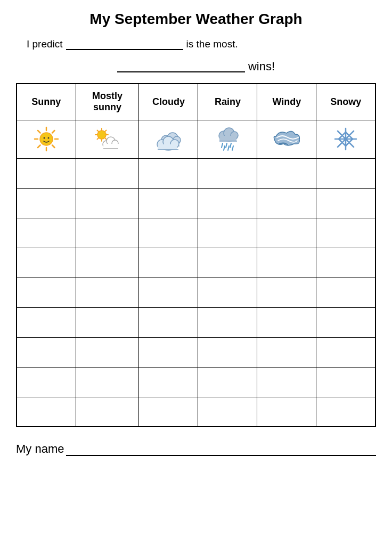  What do you see at coordinates (287, 139) in the screenshot?
I see `windy-icon` at bounding box center [287, 139].